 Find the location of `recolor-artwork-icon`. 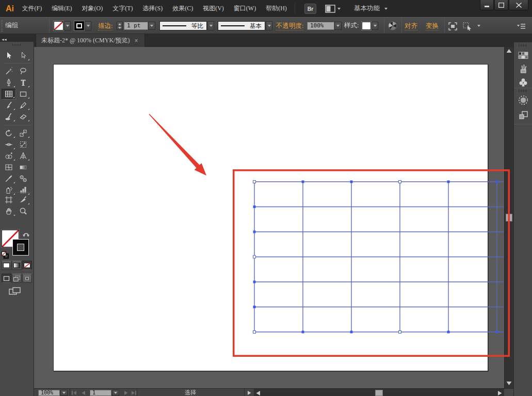

recolor-artwork-icon is located at coordinates (393, 27).